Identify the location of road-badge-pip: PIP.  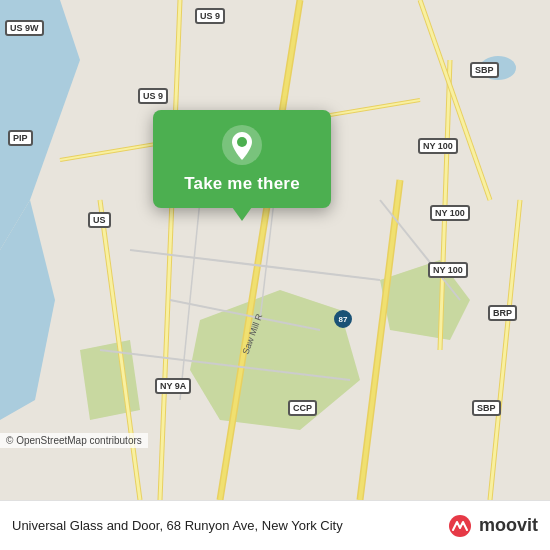
(20, 138).